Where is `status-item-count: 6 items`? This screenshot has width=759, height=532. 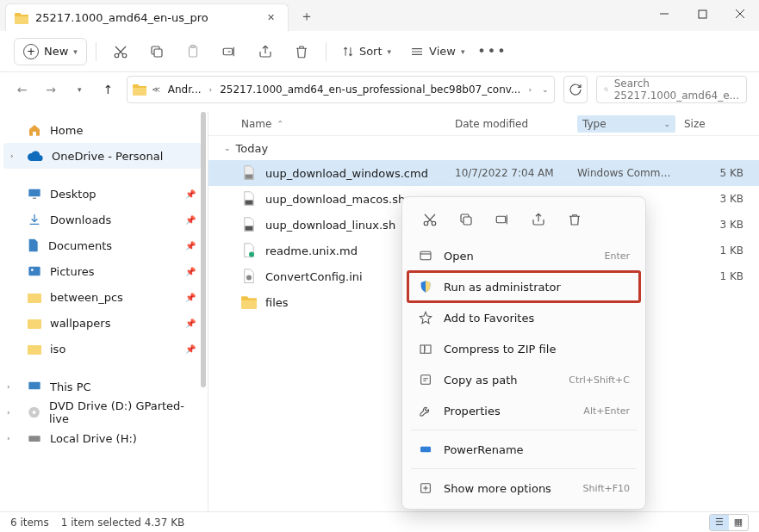
status-item-count: 6 items is located at coordinates (29, 523).